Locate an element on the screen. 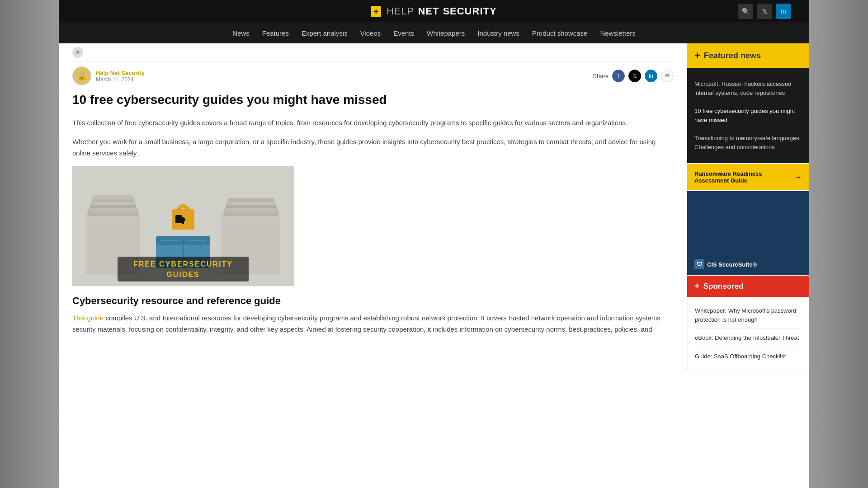  search-button: 🔍 is located at coordinates (745, 11).